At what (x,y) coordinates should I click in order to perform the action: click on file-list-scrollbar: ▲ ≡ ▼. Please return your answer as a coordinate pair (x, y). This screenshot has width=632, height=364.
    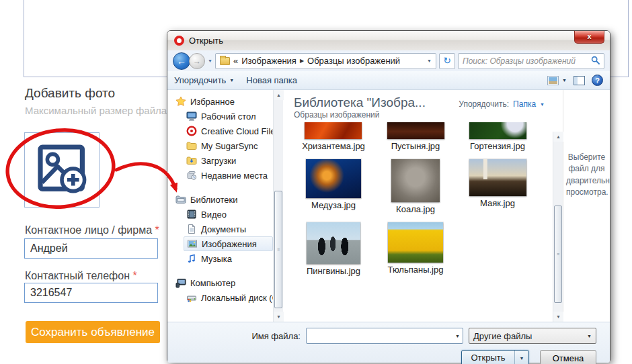
    Looking at the image, I should click on (558, 227).